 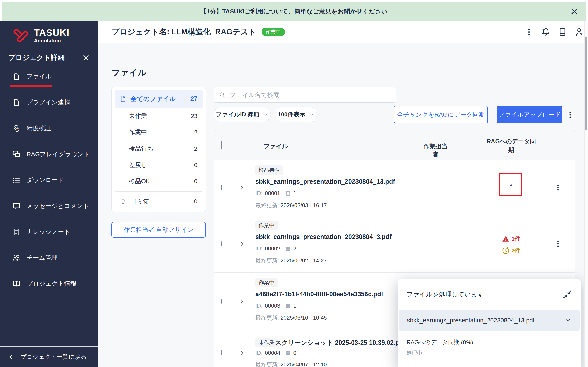 What do you see at coordinates (49, 154) in the screenshot?
I see `sidebar-item-rag-playground: RAGプレイグラウンド` at bounding box center [49, 154].